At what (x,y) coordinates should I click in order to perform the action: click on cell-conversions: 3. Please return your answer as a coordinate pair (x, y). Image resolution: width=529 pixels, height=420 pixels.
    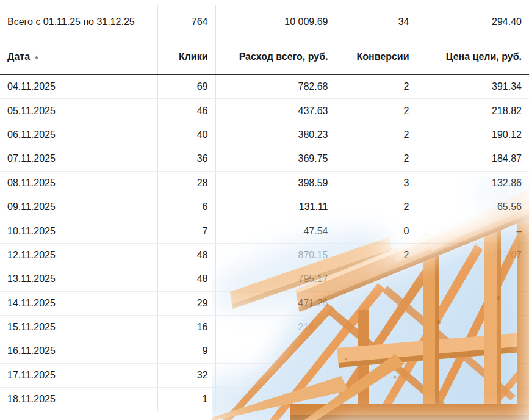
    Looking at the image, I should click on (376, 183).